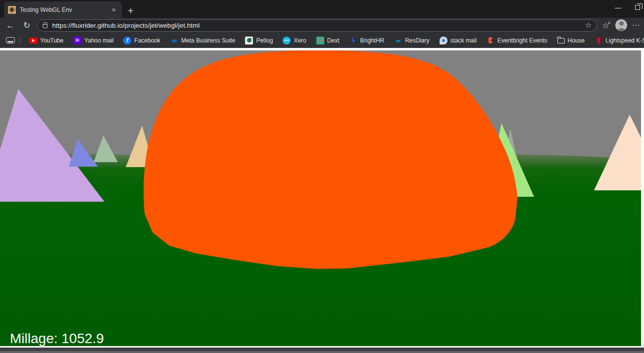 The image size is (644, 353). Describe the element at coordinates (606, 26) in the screenshot. I see `favorites-bar-button: ☆≡` at that location.